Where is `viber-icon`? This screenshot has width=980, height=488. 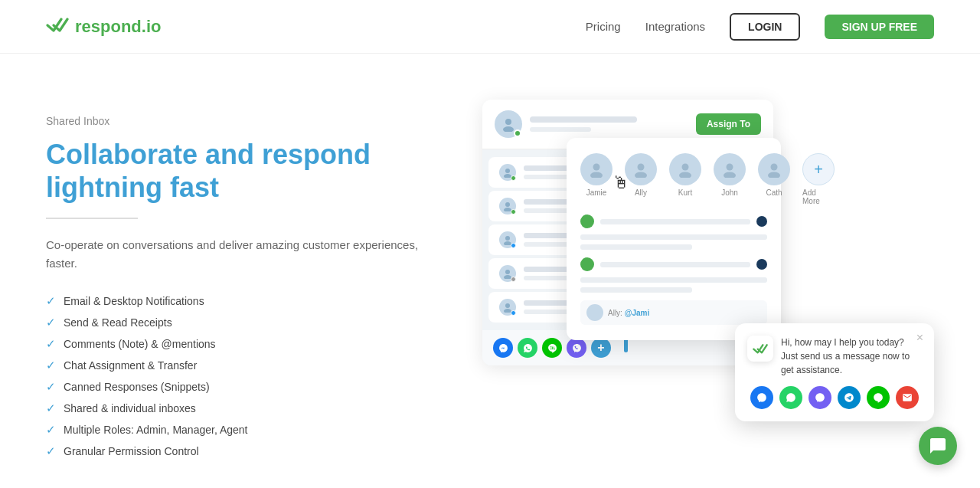 viber-icon is located at coordinates (577, 348).